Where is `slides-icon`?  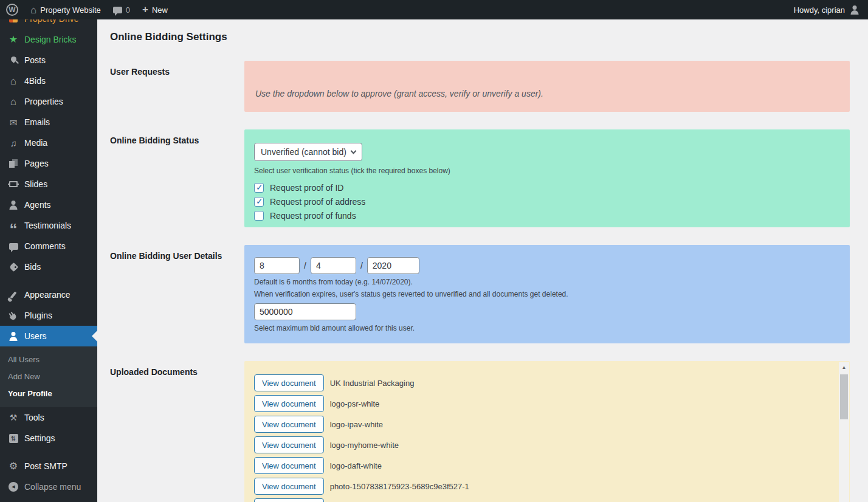
slides-icon is located at coordinates (13, 184).